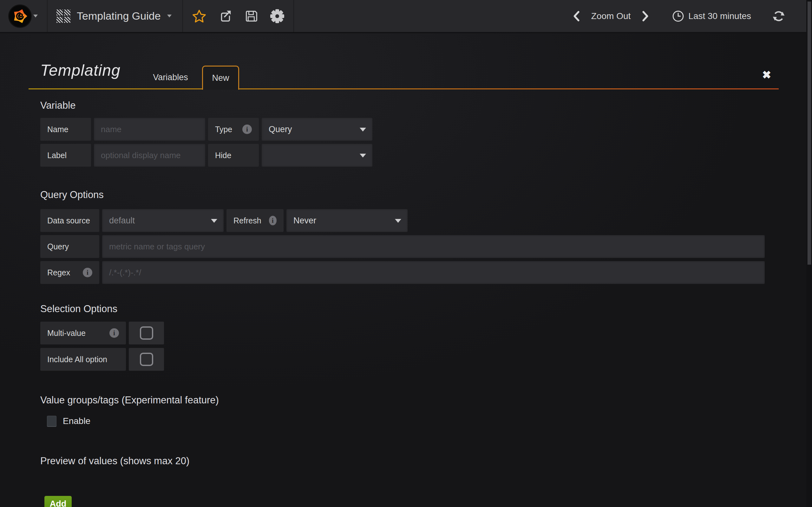  What do you see at coordinates (36, 16) in the screenshot?
I see `menu-caret-icon` at bounding box center [36, 16].